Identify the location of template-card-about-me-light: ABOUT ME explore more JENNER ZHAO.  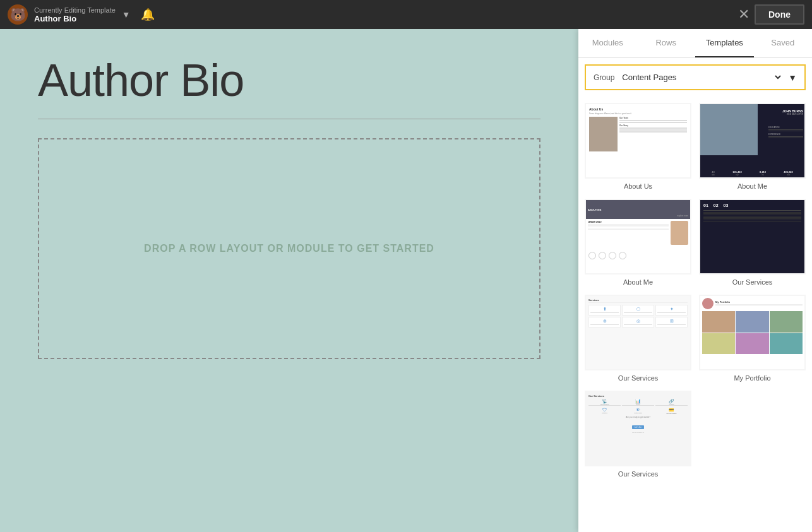
(638, 243).